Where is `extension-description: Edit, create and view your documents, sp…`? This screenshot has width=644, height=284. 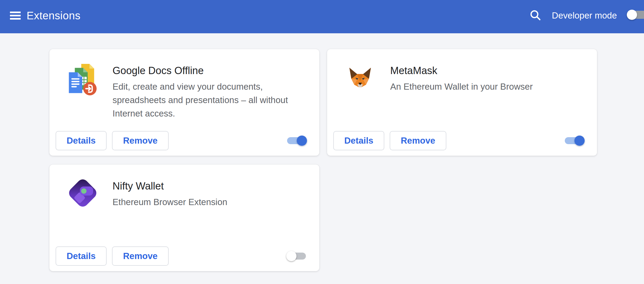 extension-description: Edit, create and view your documents, sp… is located at coordinates (204, 100).